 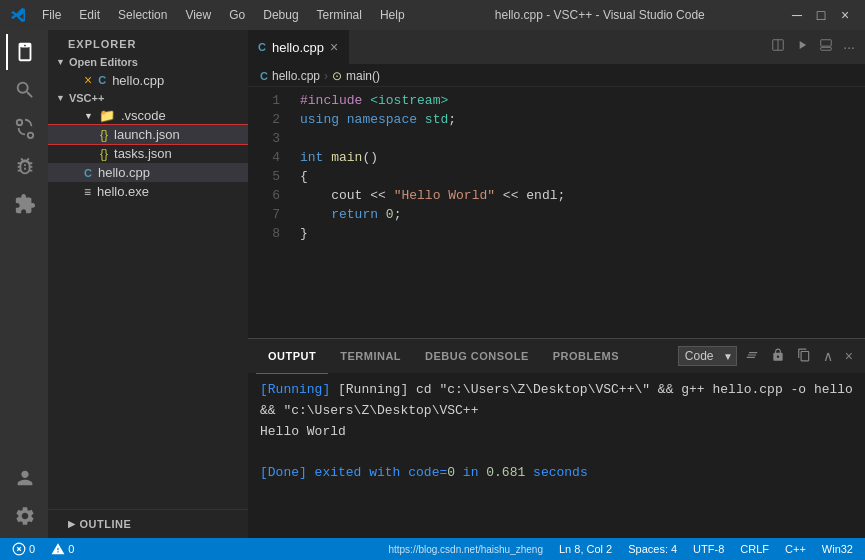 I want to click on hello-cpp-item: C hello.cpp, so click(x=148, y=172).